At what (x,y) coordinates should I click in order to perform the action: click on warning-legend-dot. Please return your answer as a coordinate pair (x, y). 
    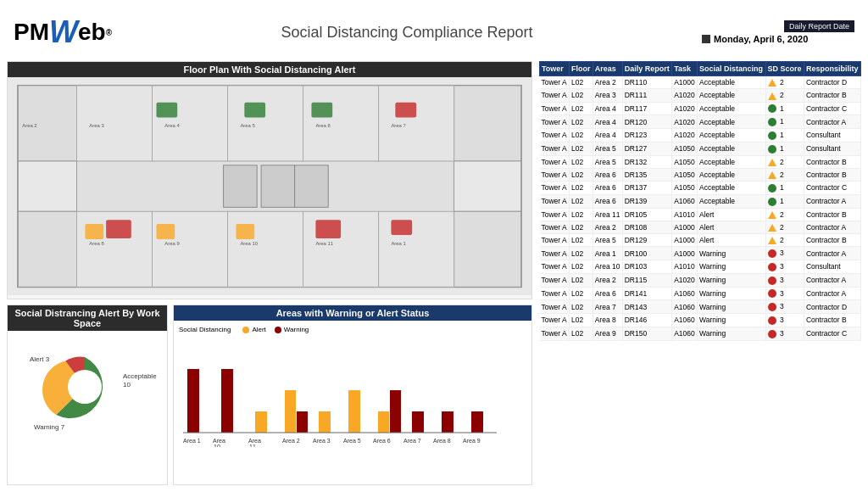
    Looking at the image, I should click on (278, 330).